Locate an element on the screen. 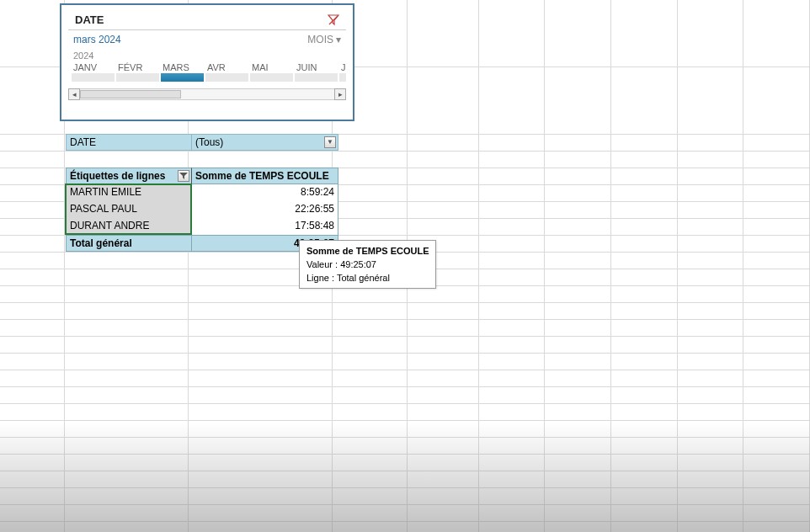  slicer-bar-juil is located at coordinates (344, 77).